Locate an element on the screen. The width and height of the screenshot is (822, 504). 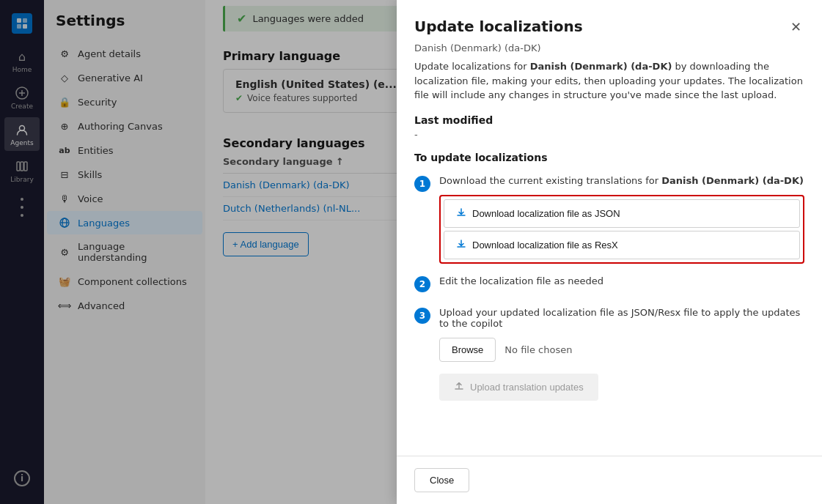
modal-desc-bold: Danish (Denmark) (da-DK) is located at coordinates (601, 66).